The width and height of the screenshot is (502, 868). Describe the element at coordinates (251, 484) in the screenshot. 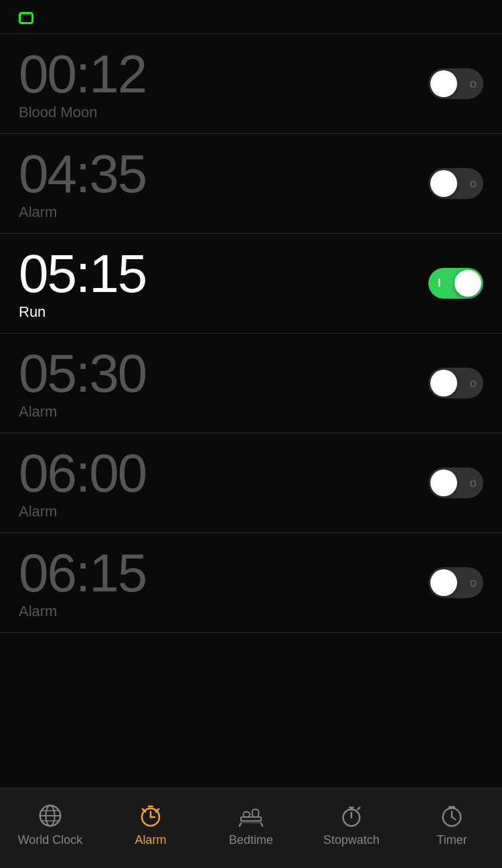

I see `alarm-item: 06:00Alarm` at that location.